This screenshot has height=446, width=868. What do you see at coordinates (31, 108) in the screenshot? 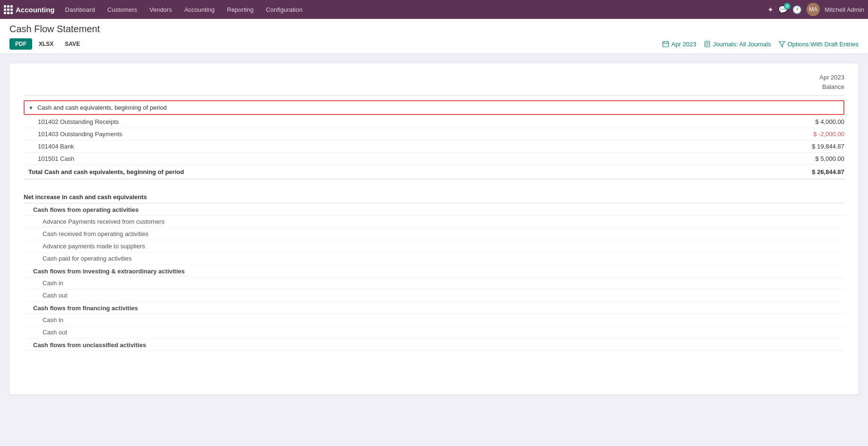
I see `collapse-arrow: ▼` at bounding box center [31, 108].